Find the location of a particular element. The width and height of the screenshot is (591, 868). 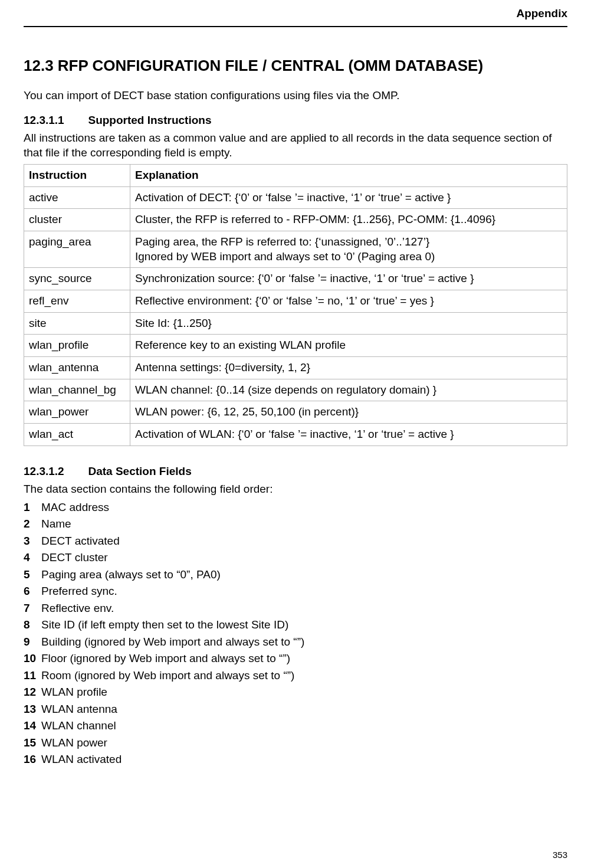

table-row: wlan_antennaAntenna settings: {0=diversi… is located at coordinates (296, 368).